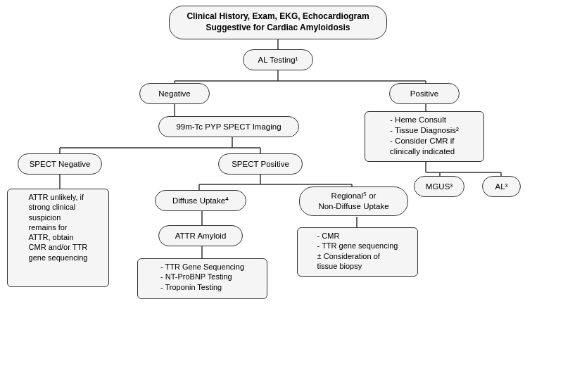 The height and width of the screenshot is (392, 563). I want to click on ttr-testing-text: - TTR Gene Sequencing - NT-ProBNP Testin…, so click(203, 277).